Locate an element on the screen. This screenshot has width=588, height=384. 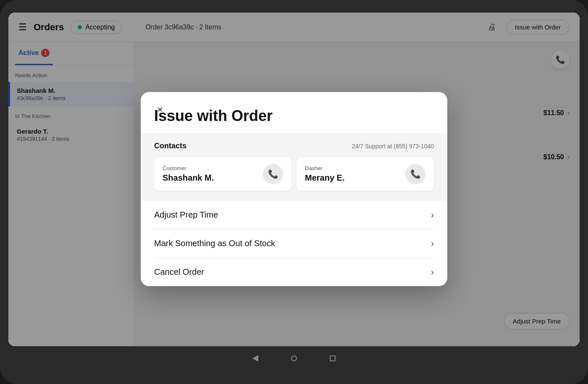
dasher-contact-card: Dasher Merany E. 📞 is located at coordinates (365, 174).